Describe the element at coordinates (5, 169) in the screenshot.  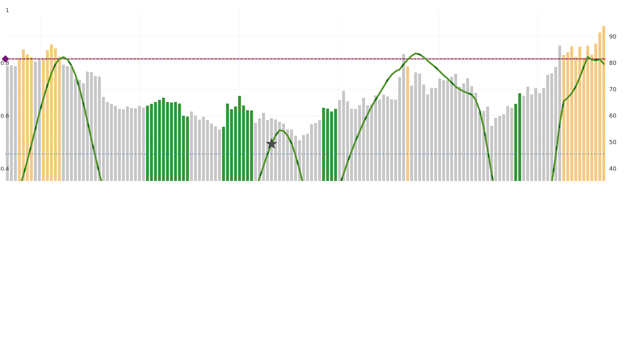
I see `left-axis-label: 0.4` at that location.